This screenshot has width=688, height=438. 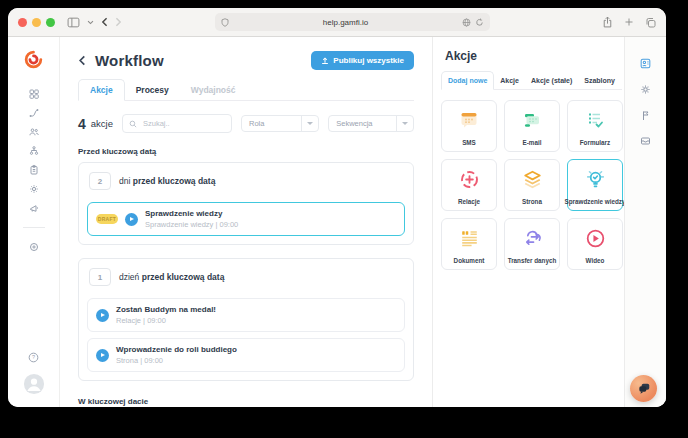 What do you see at coordinates (246, 315) in the screenshot?
I see `action-row-buddy-medal: Zostań Buddym na medal! Relacje | 09:00` at bounding box center [246, 315].